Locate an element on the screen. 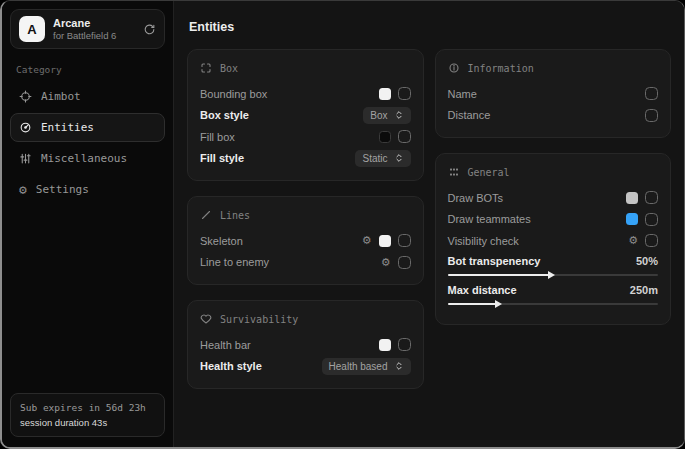 This screenshot has width=685, height=449. setting-row-draw-bots: Draw BOTs is located at coordinates (554, 198).